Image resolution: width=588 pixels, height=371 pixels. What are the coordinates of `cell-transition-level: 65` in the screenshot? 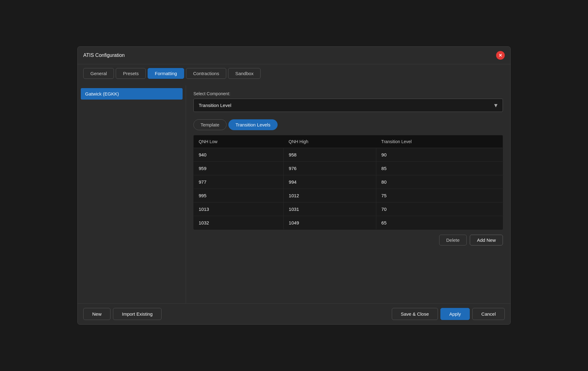 It's located at (439, 223).